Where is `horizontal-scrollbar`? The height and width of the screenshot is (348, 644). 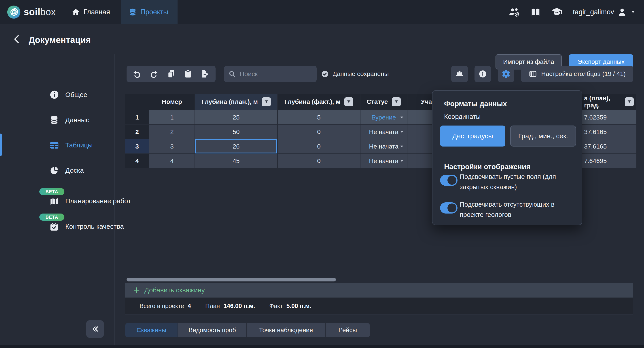 horizontal-scrollbar is located at coordinates (231, 280).